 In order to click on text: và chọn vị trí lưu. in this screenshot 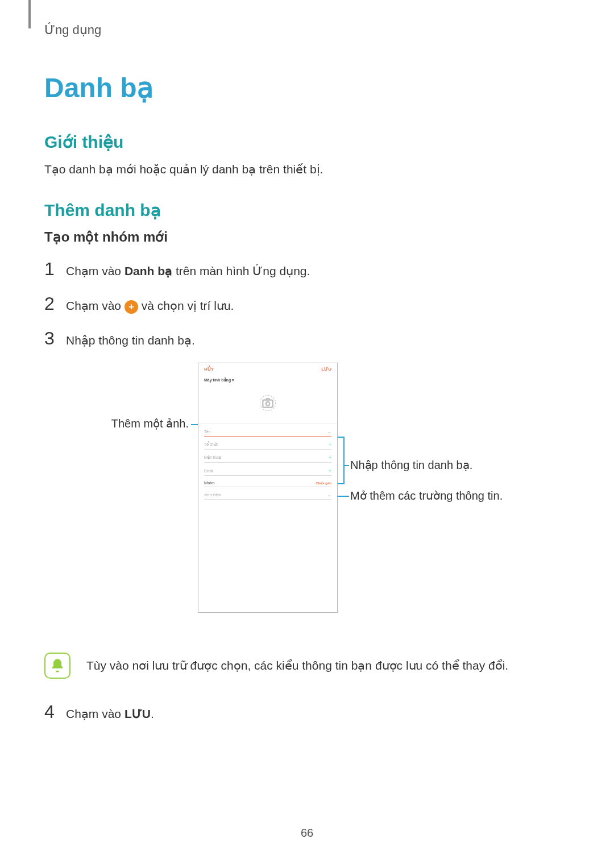, I will do `click(186, 306)`.